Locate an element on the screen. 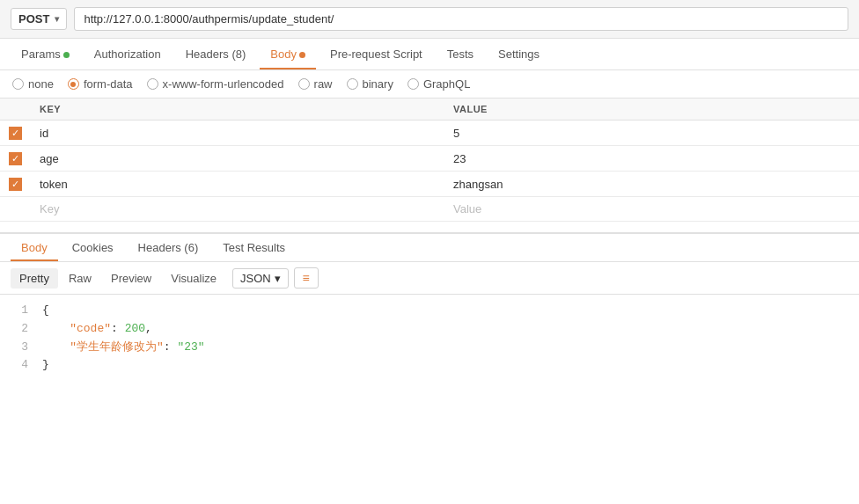 This screenshot has height=504, width=859. key-token: token is located at coordinates (238, 185).